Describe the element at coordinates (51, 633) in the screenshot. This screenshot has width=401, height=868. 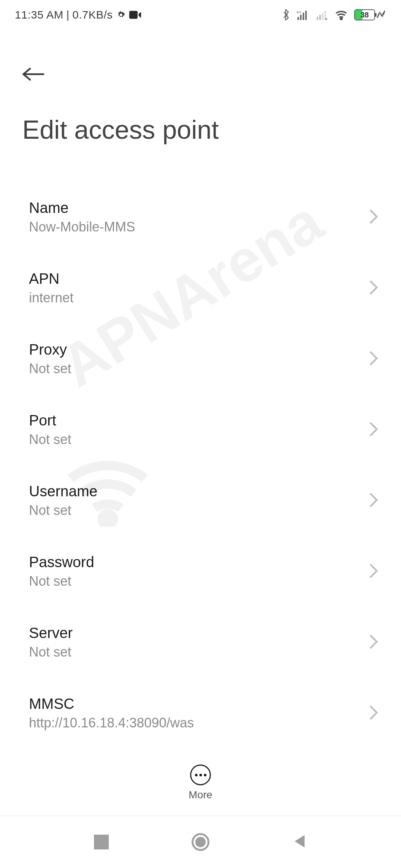
I see `setting-label: Server` at that location.